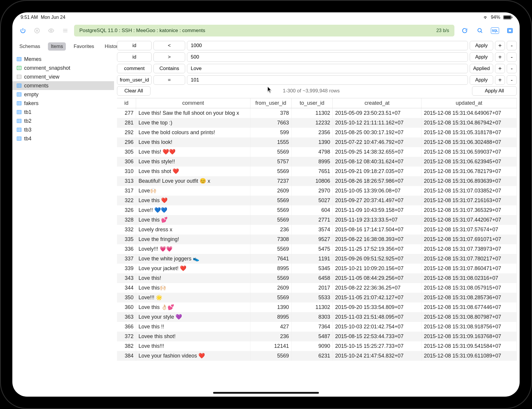 Image resolution: width=532 pixels, height=409 pixels. Describe the element at coordinates (469, 230) in the screenshot. I see `cell-updated-at: 2015-12-08 15:31:07.57674+07` at that location.